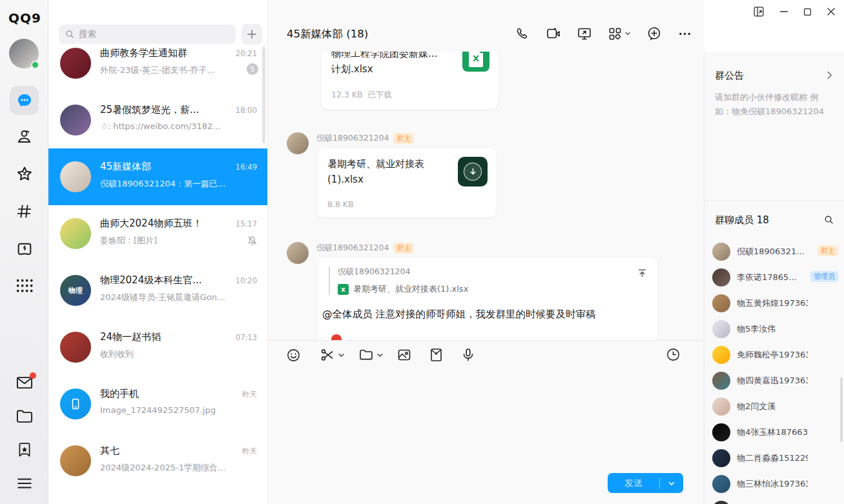 The width and height of the screenshot is (844, 504). I want to click on members-title: 群聊成员 18, so click(742, 221).